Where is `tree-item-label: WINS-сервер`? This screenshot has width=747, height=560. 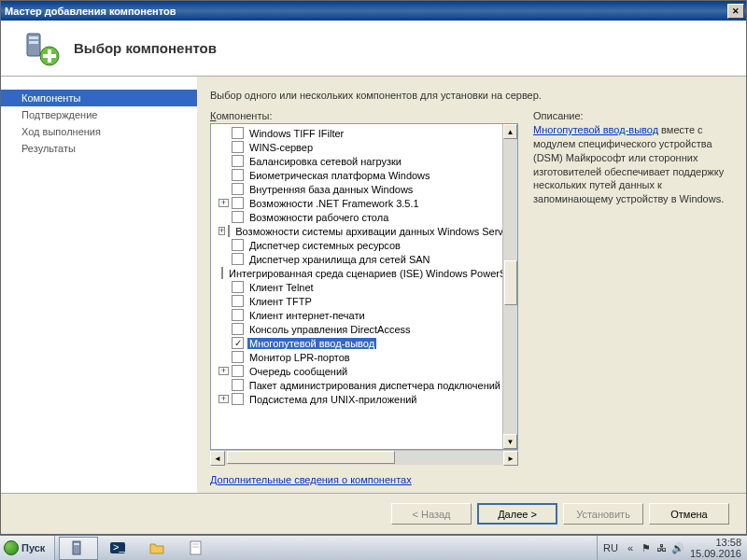 tree-item-label: WINS-сервер is located at coordinates (281, 147).